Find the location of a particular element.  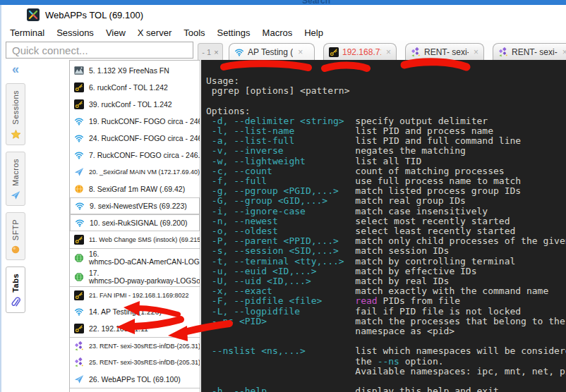

terminal-line is located at coordinates (386, 381).